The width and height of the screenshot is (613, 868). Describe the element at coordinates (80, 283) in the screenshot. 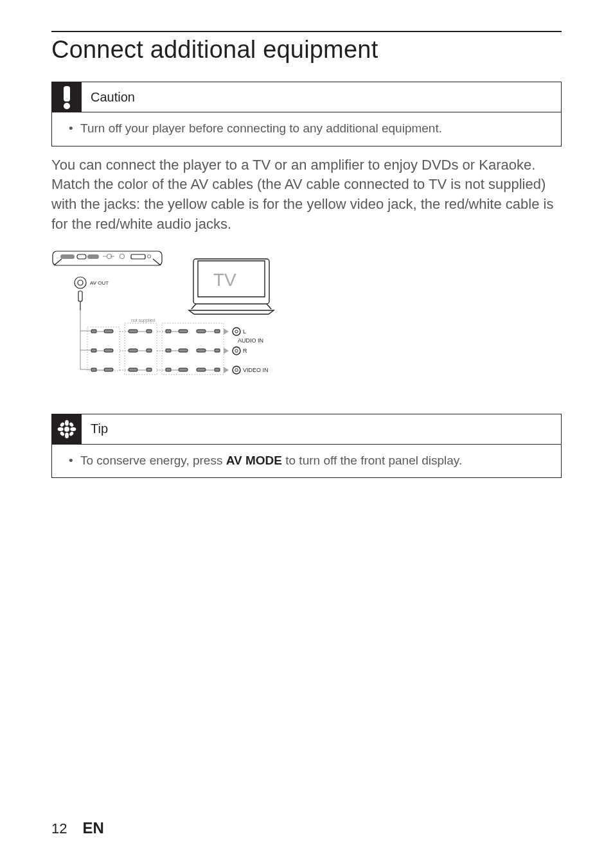

I see `av-out-jack` at that location.